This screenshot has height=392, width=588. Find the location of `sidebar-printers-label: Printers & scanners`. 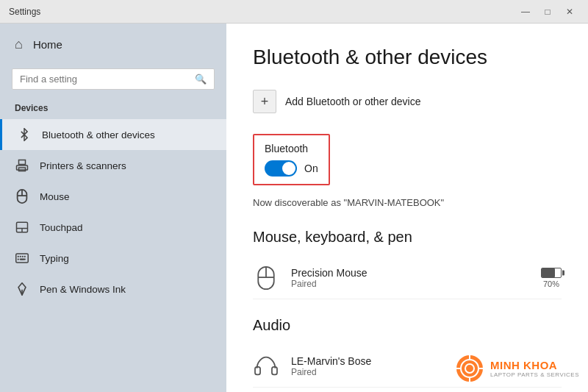

sidebar-printers-label: Printers & scanners is located at coordinates (83, 166).